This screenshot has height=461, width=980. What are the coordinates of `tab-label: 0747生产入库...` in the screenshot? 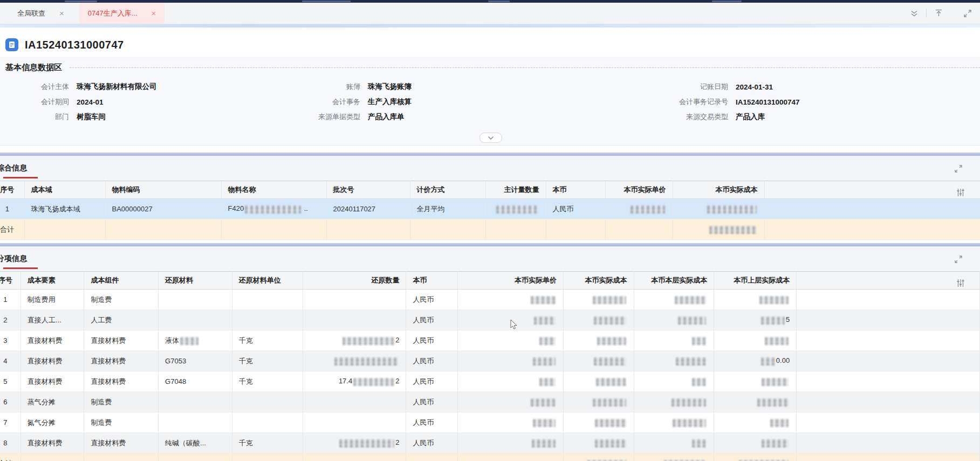 It's located at (113, 13).